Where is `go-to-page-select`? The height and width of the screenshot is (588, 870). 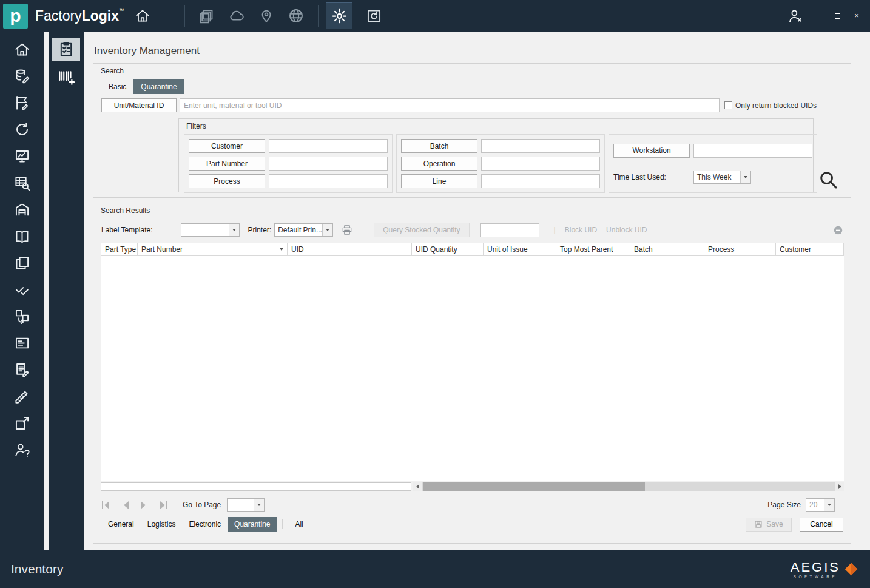 go-to-page-select is located at coordinates (246, 505).